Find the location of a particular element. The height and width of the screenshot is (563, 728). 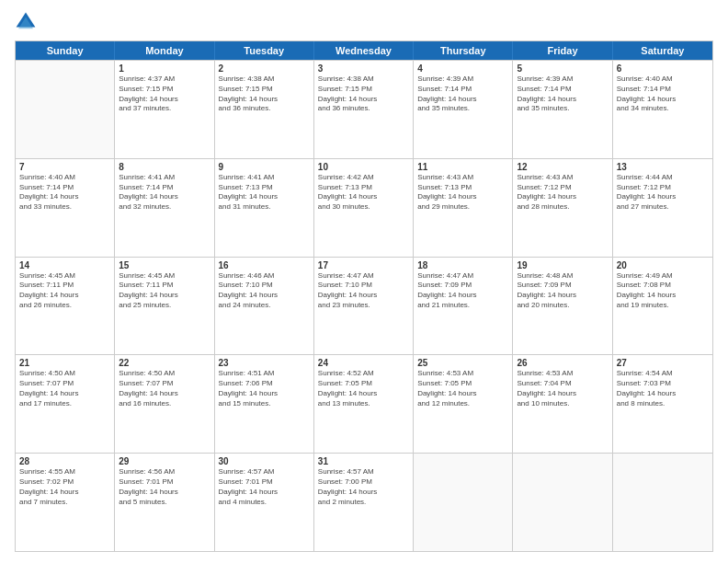

cell-info: Sunrise: 4:38 AMSunset: 7:15 PMDaylight:… is located at coordinates (364, 94).